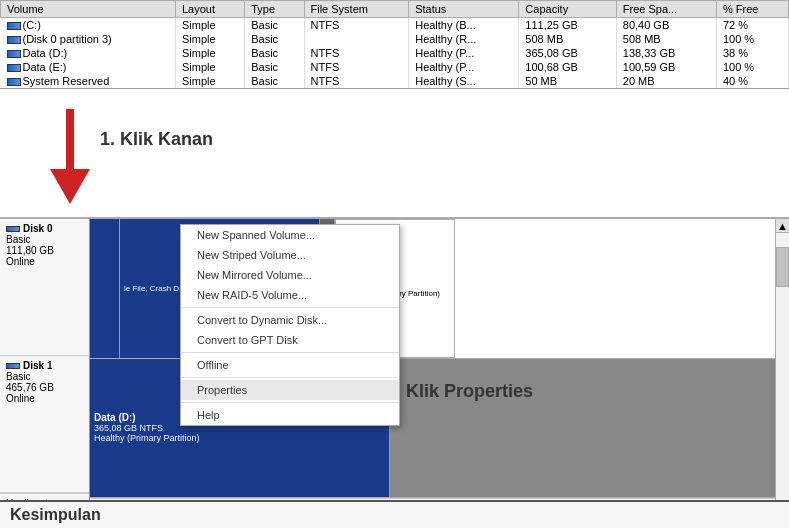  What do you see at coordinates (88, 10) in the screenshot?
I see `col-volume: Volume` at bounding box center [88, 10].